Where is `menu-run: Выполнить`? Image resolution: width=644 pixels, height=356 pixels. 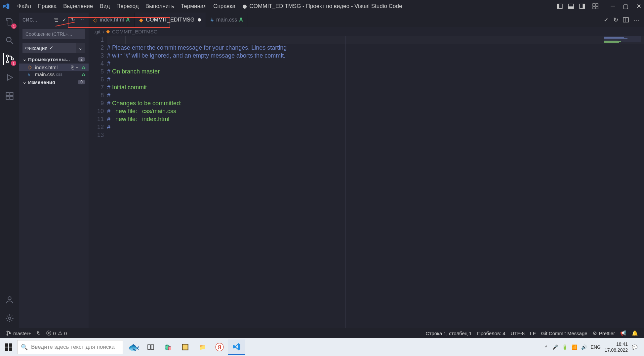 menu-run: Выполнить is located at coordinates (160, 6).